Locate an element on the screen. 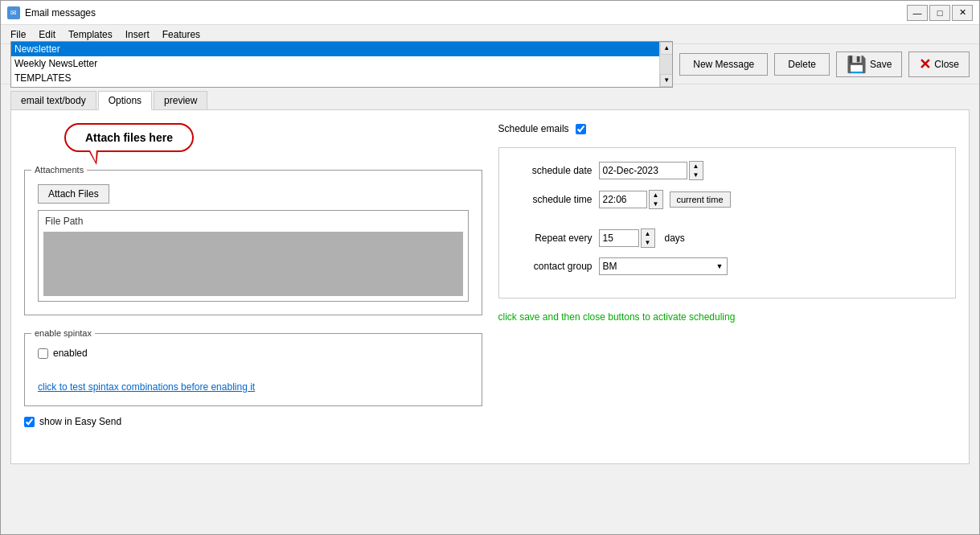  schedule-date-input: 02-Dec-2023 is located at coordinates (643, 171).